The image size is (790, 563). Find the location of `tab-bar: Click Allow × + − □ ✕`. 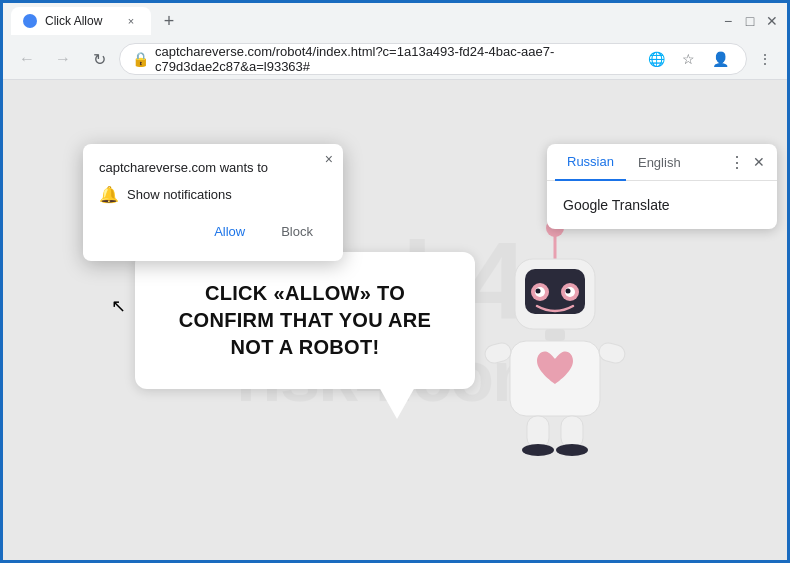

tab-bar: Click Allow × + − □ ✕ is located at coordinates (395, 21).